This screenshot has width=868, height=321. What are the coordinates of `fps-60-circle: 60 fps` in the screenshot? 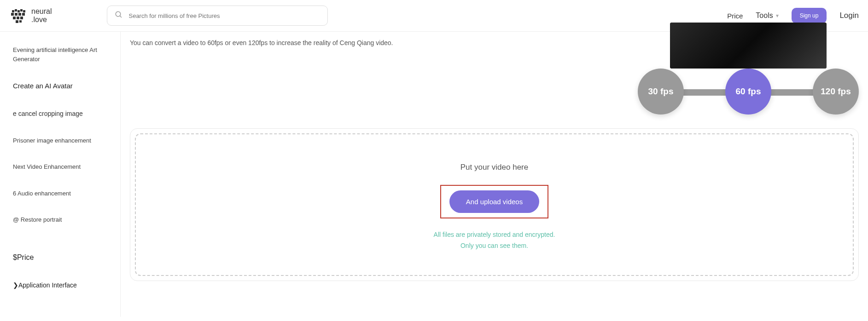 It's located at (748, 92).